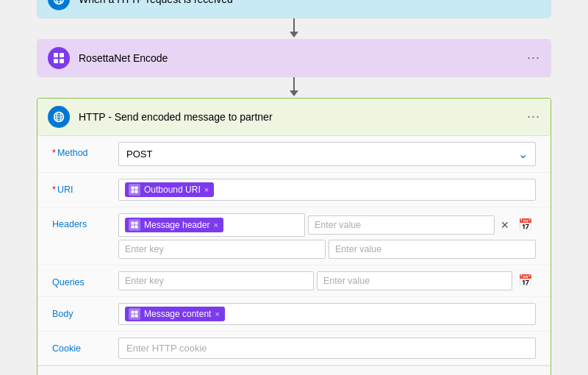 The image size is (588, 375). Describe the element at coordinates (303, 3) in the screenshot. I see `step-http-request-title: When a HTTP request is received` at that location.